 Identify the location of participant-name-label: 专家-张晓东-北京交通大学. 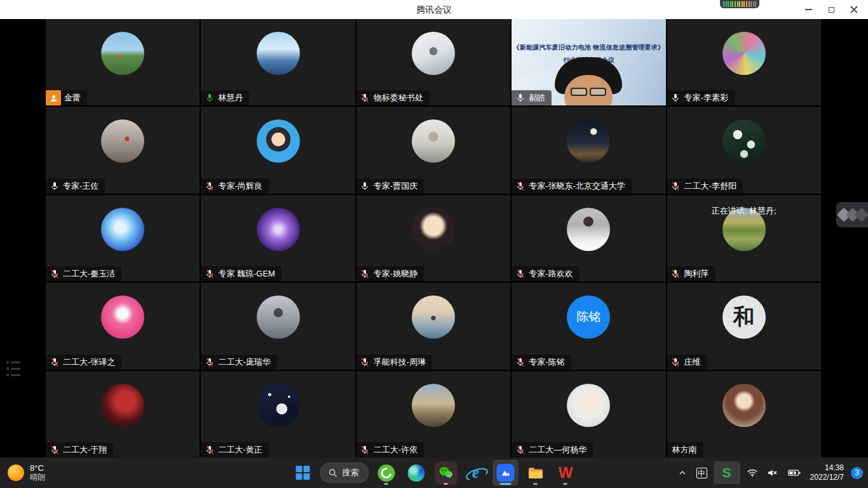
(572, 186).